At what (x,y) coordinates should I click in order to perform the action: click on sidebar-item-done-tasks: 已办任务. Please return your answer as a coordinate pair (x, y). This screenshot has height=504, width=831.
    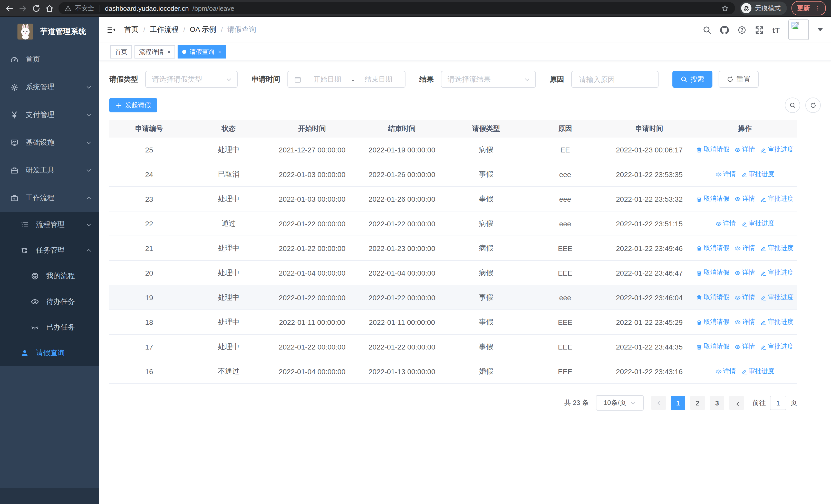
    Looking at the image, I should click on (50, 327).